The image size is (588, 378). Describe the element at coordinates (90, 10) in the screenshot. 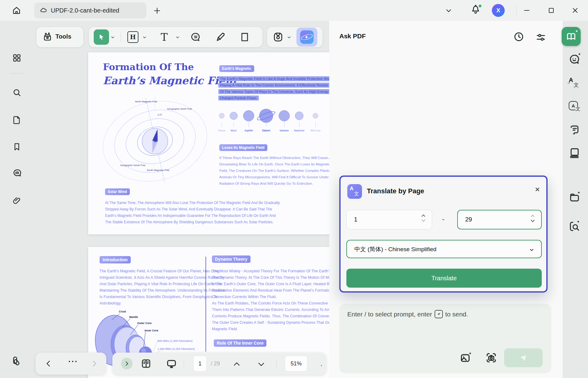

I see `document-tab: UPDF-2.0-cant-be-edited` at that location.